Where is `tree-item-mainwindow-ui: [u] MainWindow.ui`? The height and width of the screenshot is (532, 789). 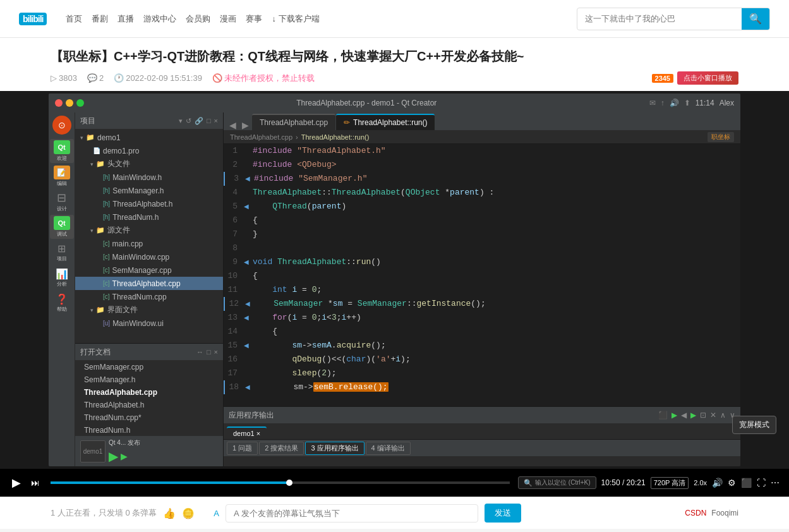 tree-item-mainwindow-ui: [u] MainWindow.ui is located at coordinates (149, 323).